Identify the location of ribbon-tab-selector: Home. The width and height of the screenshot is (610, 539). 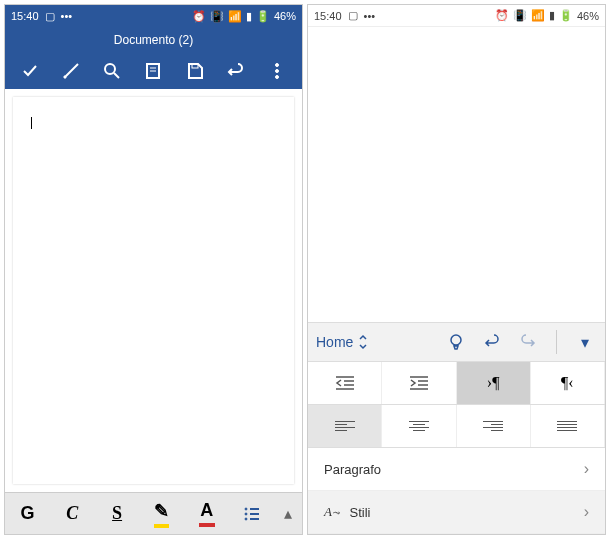
(342, 342).